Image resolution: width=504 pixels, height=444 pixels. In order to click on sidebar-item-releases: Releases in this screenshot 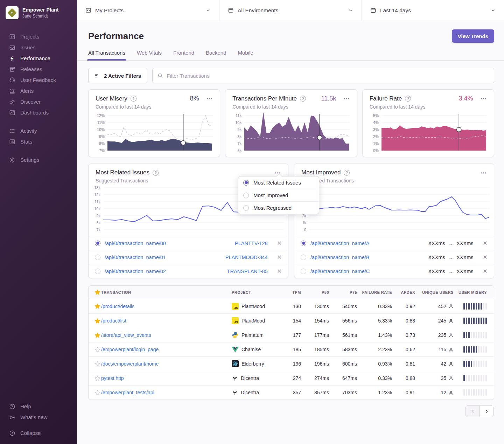, I will do `click(38, 69)`.